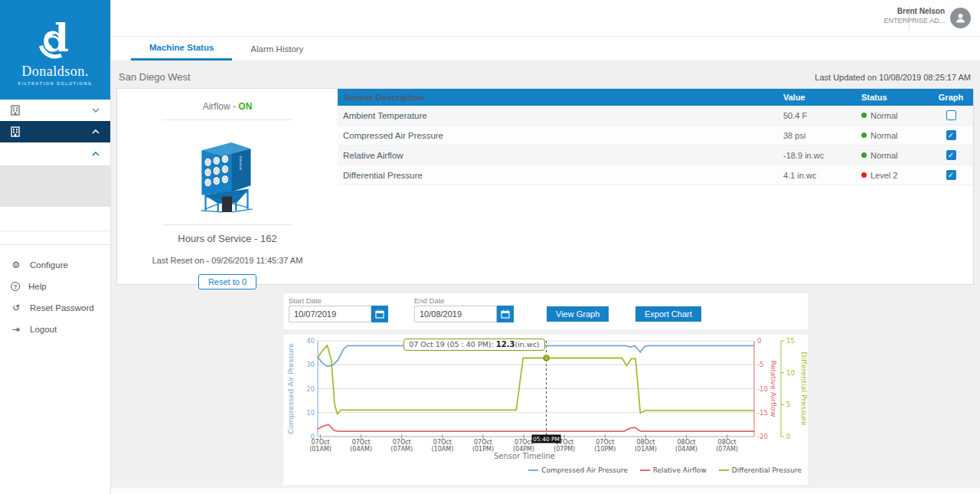 This screenshot has width=980, height=494. Describe the element at coordinates (227, 171) in the screenshot. I see `dust-collector-image: Donaldson` at that location.